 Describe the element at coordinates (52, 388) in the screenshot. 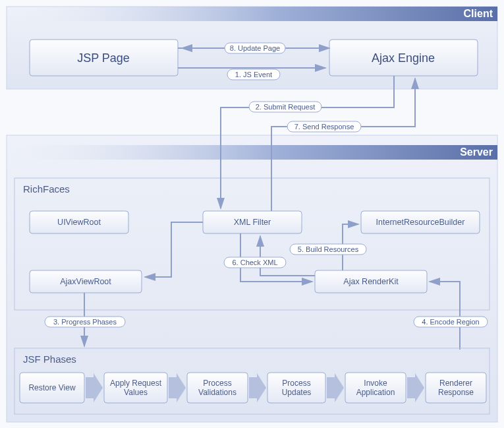

I see `phase-restore-view: Restore View` at that location.